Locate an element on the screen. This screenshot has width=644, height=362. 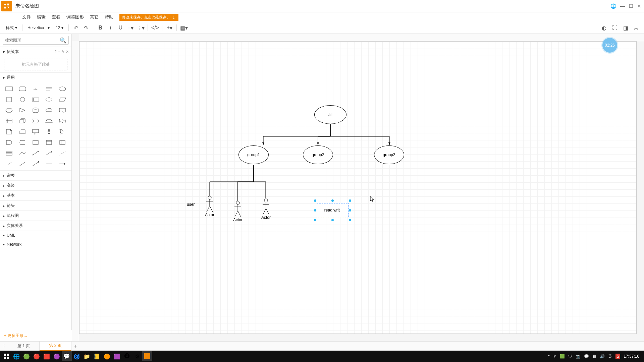
shape-parallelogram is located at coordinates (62, 100).